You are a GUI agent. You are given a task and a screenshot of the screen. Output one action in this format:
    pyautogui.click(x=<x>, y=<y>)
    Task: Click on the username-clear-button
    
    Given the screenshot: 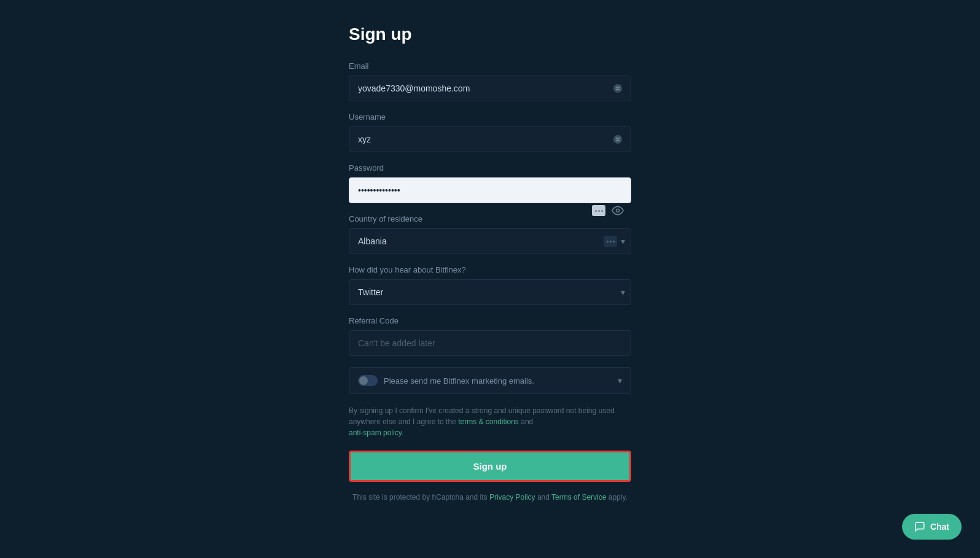 What is the action you would take?
    pyautogui.click(x=618, y=139)
    